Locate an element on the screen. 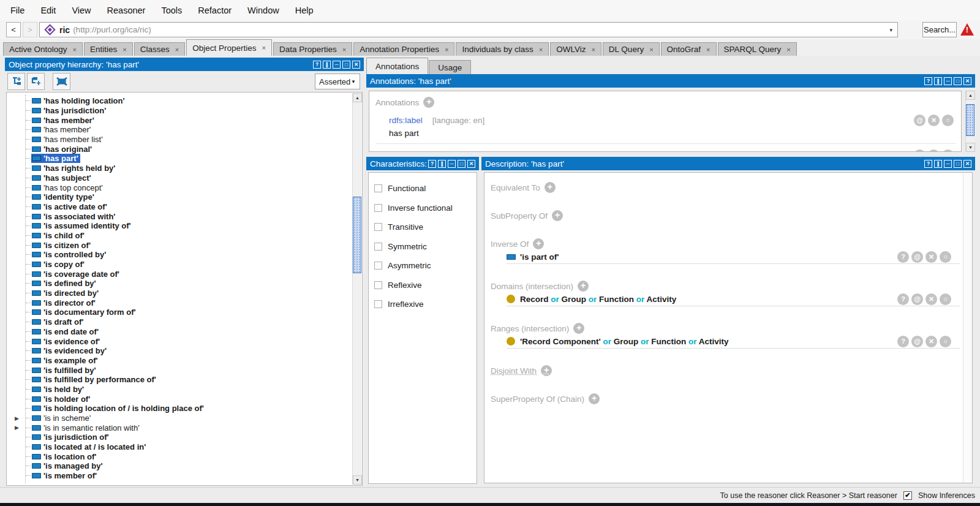 This screenshot has height=506, width=980. checkbox-asymmetric is located at coordinates (379, 266).